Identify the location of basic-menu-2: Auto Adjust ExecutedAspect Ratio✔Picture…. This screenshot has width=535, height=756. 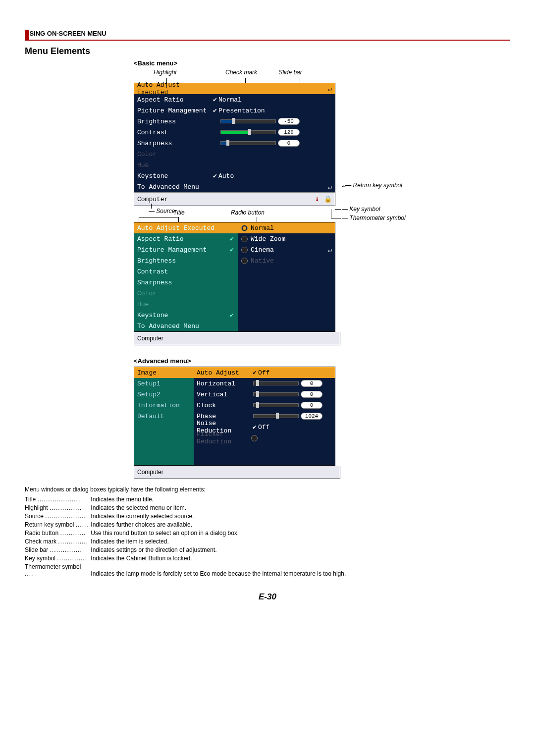
(235, 277).